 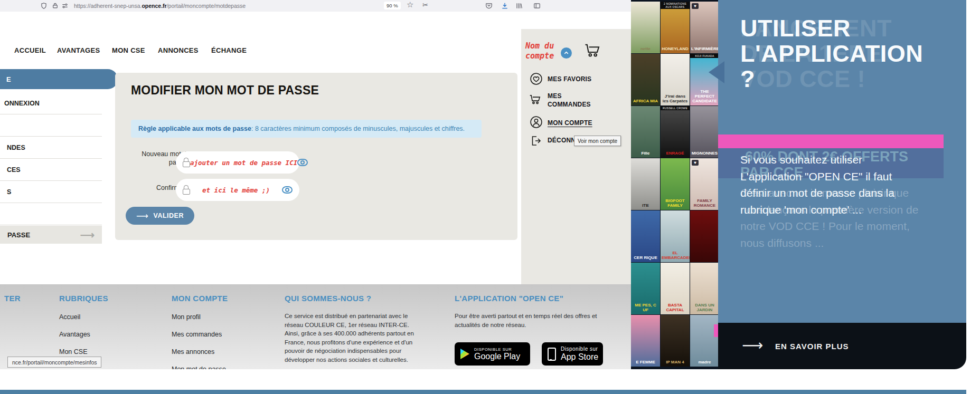 I want to click on sidebar-active-label-fragment: E, so click(x=8, y=79).